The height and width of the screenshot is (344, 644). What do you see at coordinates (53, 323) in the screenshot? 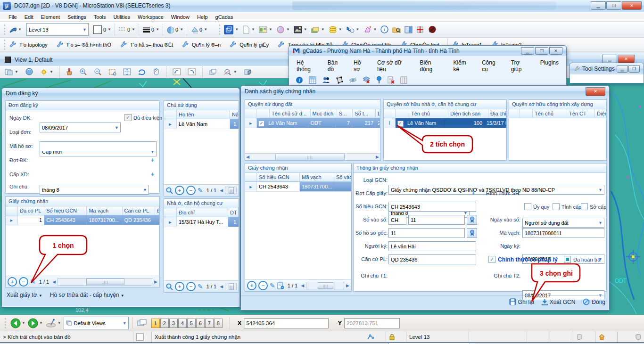
I see `accusnap-compass-button: ▼` at bounding box center [53, 323].